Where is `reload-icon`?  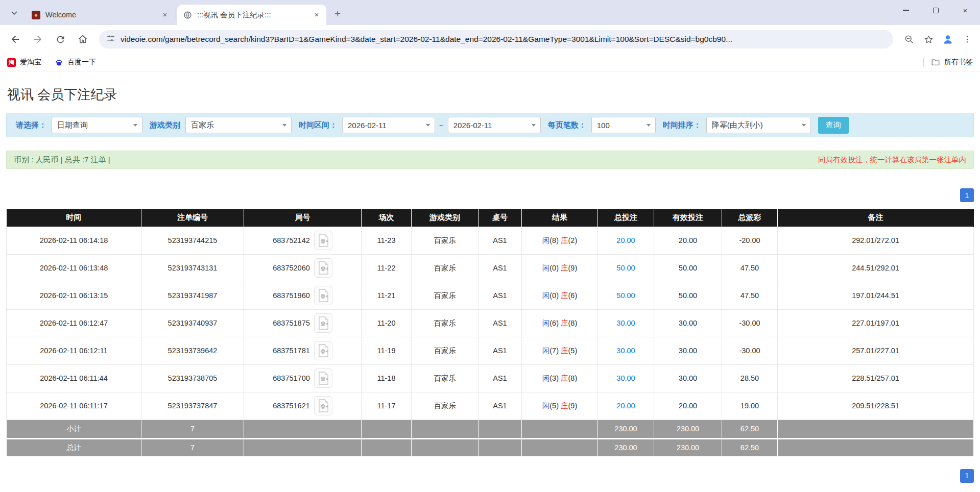 reload-icon is located at coordinates (60, 39).